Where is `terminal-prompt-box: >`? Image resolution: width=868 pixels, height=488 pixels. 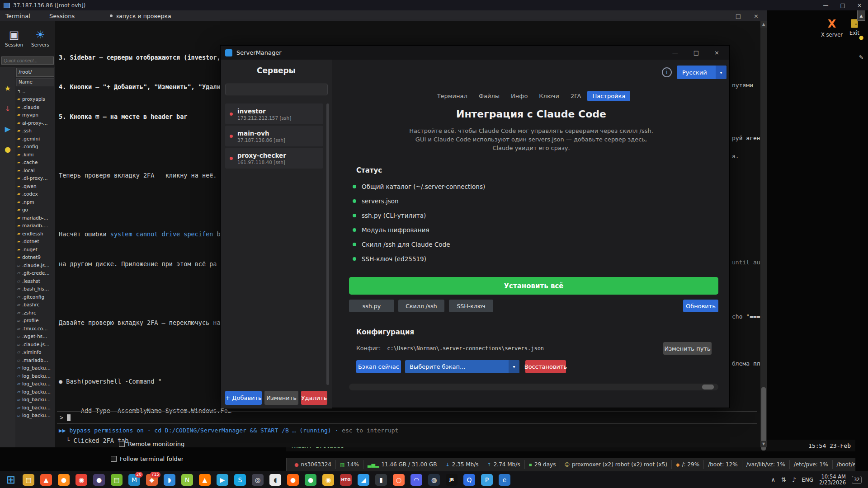
terminal-prompt-box: > is located at coordinates (407, 418).